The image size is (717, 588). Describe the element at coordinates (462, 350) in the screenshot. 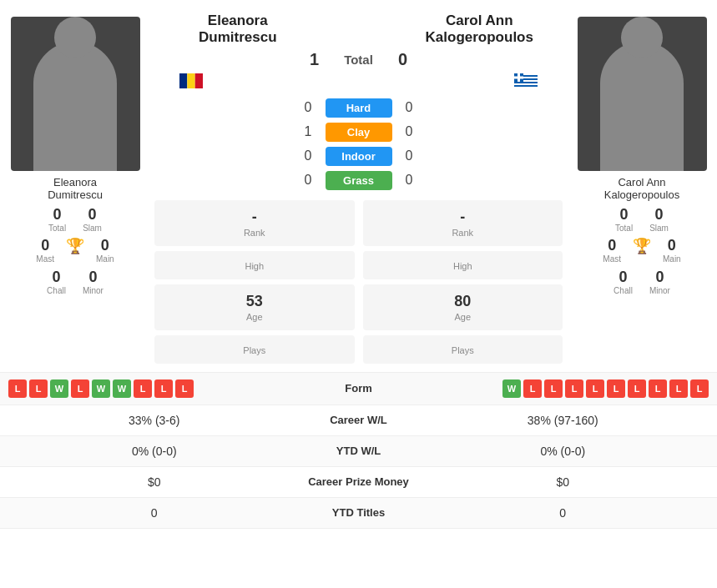

I see `right-plays-label: Plays` at that location.